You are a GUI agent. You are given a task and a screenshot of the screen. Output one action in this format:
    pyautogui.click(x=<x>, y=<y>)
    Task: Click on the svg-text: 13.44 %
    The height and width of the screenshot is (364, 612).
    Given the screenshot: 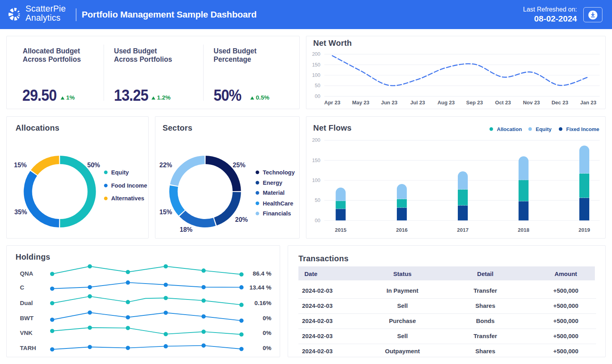 What is the action you would take?
    pyautogui.click(x=261, y=288)
    